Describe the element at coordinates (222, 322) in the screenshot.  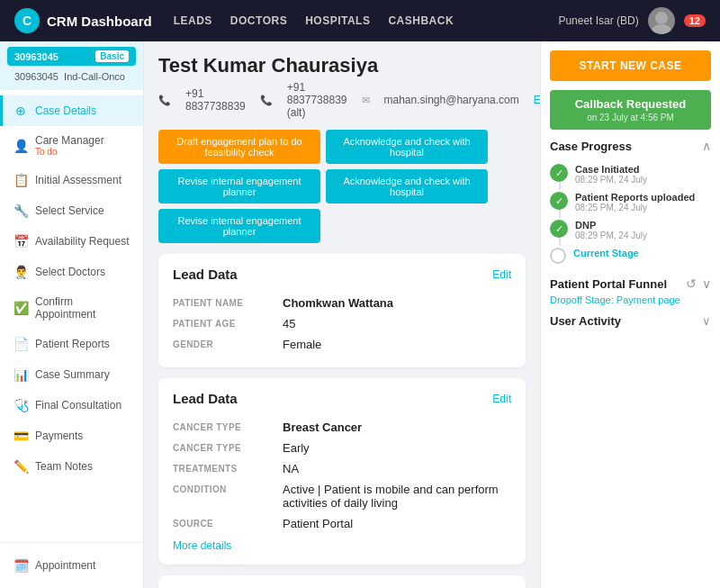
I see `row-label: PATIENT AGE` at that location.